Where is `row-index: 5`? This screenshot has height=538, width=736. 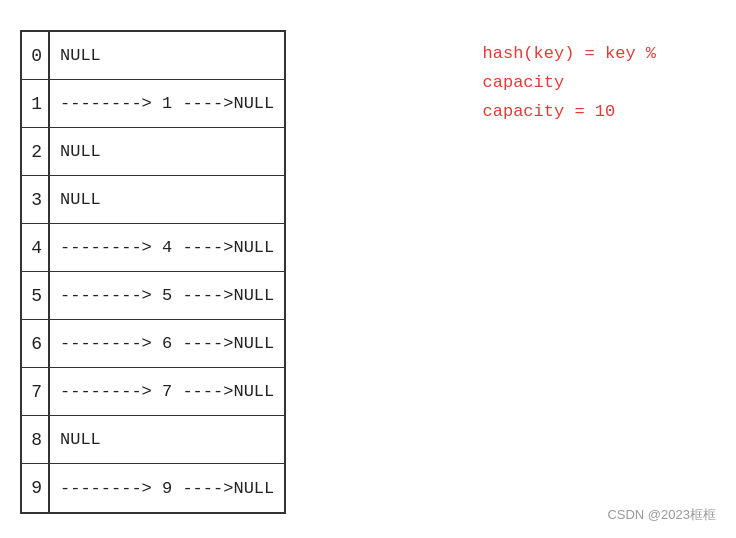
row-index: 5 is located at coordinates (36, 296).